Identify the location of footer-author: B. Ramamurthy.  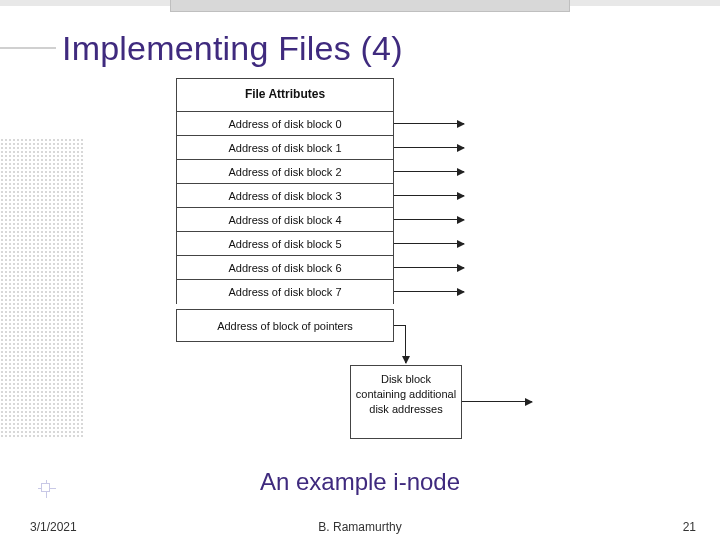
(360, 527).